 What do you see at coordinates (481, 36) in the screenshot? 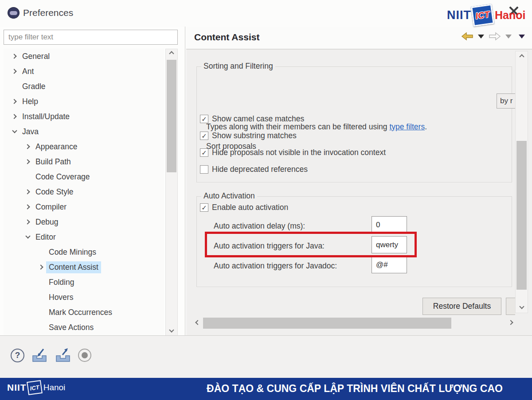
I see `back-history-dropdown-icon` at bounding box center [481, 36].